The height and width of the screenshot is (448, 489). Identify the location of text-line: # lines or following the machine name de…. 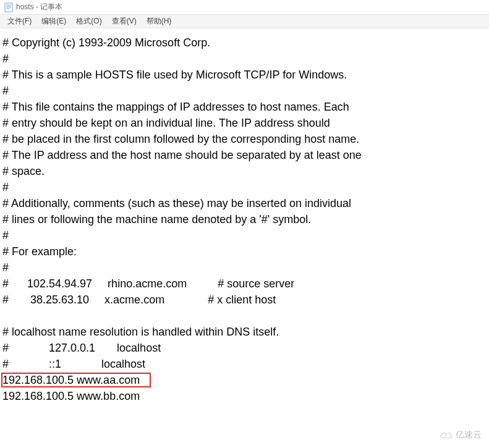
(245, 219).